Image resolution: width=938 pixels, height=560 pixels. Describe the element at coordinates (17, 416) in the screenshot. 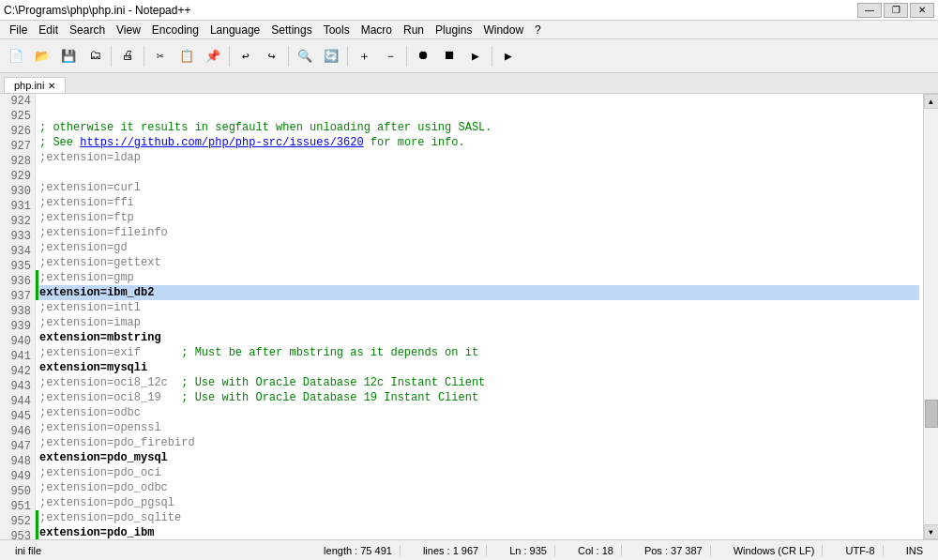

I see `line-number-945: 945` at that location.